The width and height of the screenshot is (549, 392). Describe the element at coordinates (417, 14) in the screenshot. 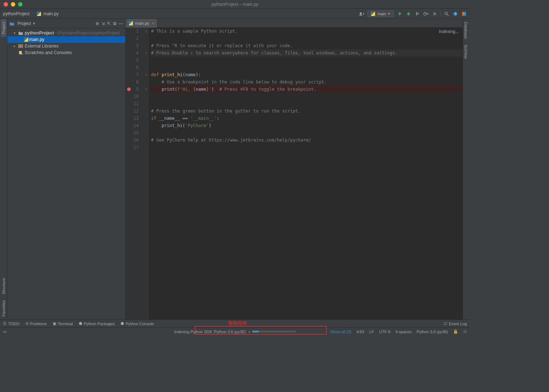

I see `coverage-button` at that location.